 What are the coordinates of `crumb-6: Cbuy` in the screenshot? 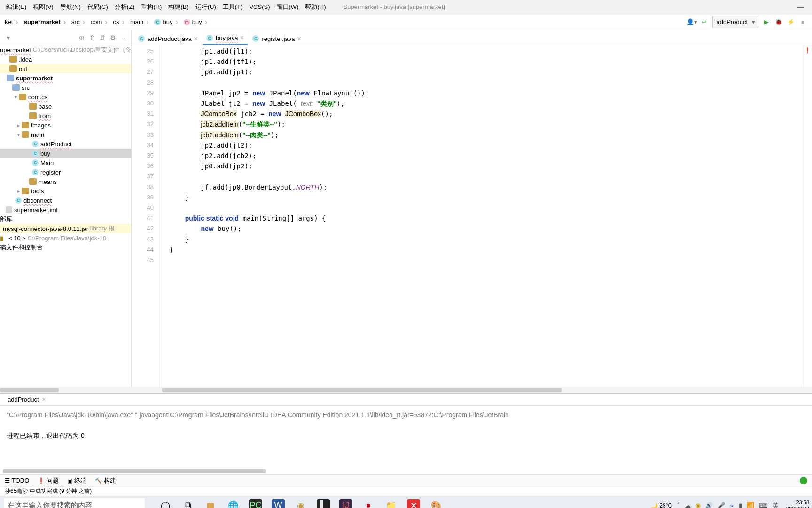 It's located at (167, 22).